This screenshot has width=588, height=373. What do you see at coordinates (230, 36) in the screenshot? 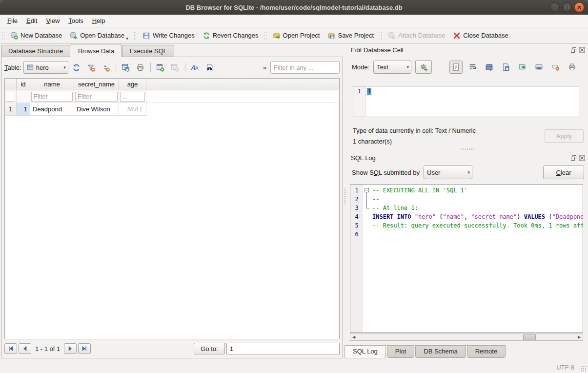
I see `revert-changes-button: Revert Changes` at bounding box center [230, 36].